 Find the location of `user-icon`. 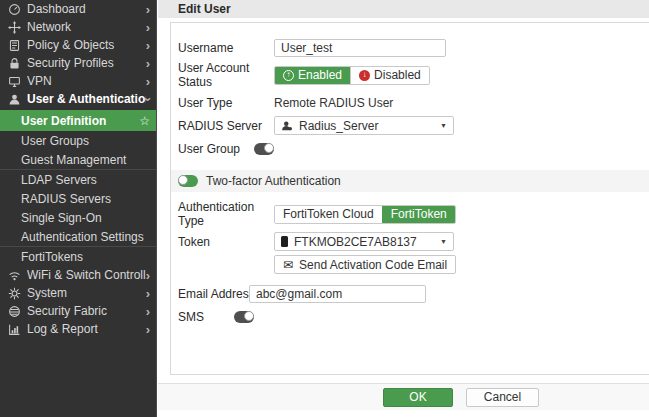

user-icon is located at coordinates (14, 99).